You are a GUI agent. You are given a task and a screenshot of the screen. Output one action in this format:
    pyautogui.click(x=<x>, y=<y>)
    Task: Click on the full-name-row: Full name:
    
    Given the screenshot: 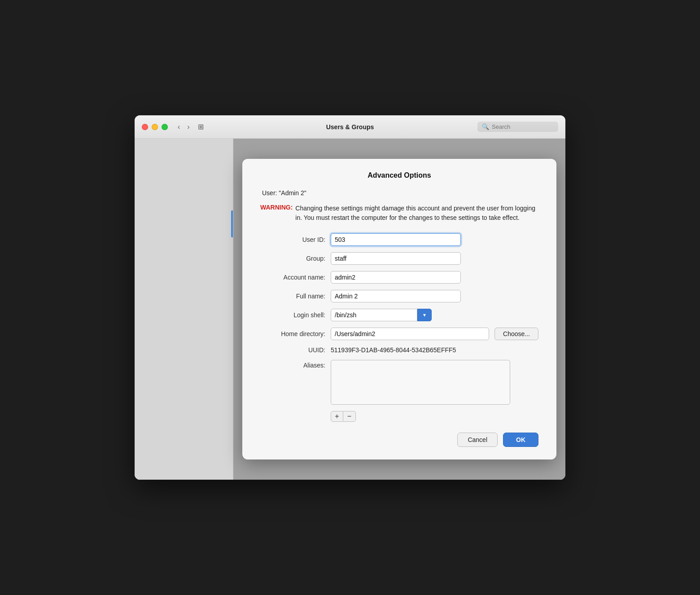 What is the action you would take?
    pyautogui.click(x=399, y=296)
    